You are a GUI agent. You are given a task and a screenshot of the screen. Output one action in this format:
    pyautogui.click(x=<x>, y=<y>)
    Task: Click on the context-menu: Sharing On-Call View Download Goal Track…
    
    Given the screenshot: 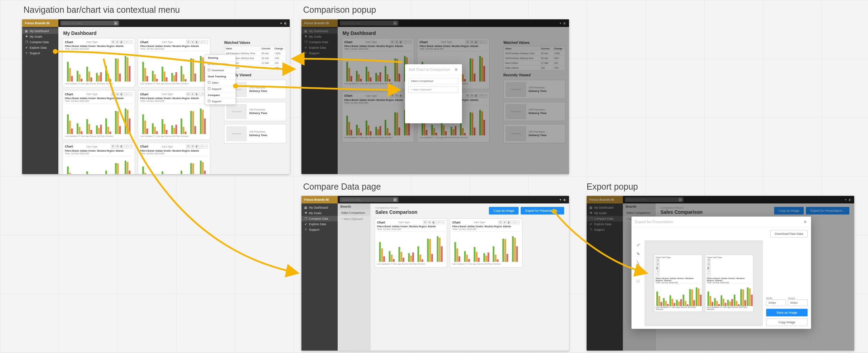 What is the action you would take?
    pyautogui.click(x=220, y=79)
    